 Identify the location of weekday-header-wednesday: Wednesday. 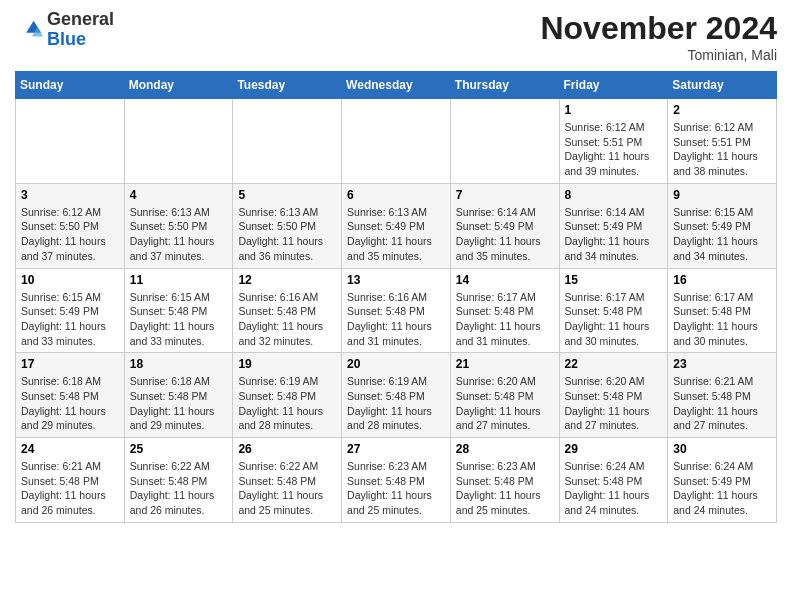
(396, 86).